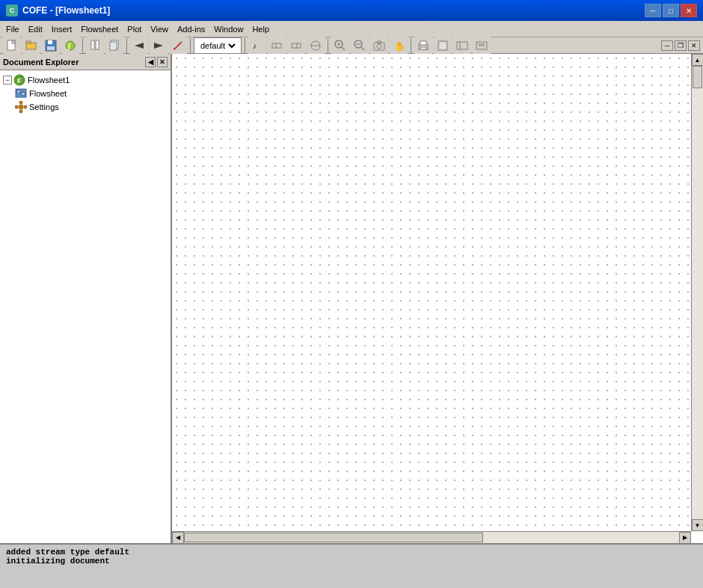  I want to click on print-setup-button, so click(462, 46).